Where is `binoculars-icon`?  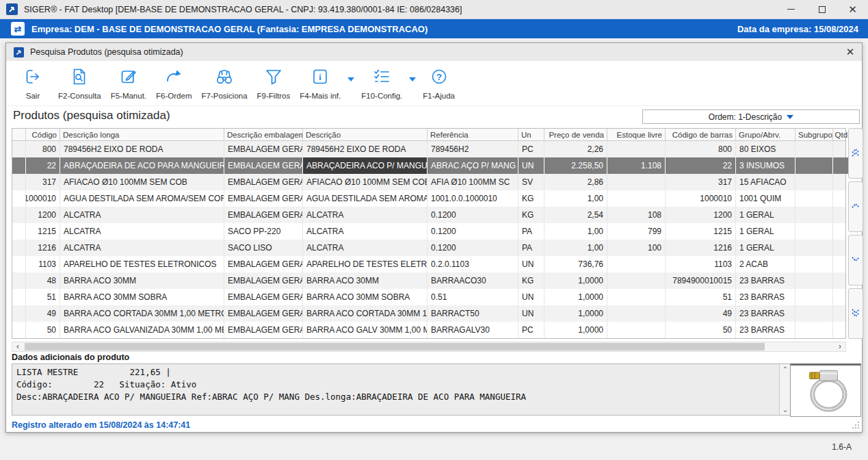
binoculars-icon is located at coordinates (224, 78).